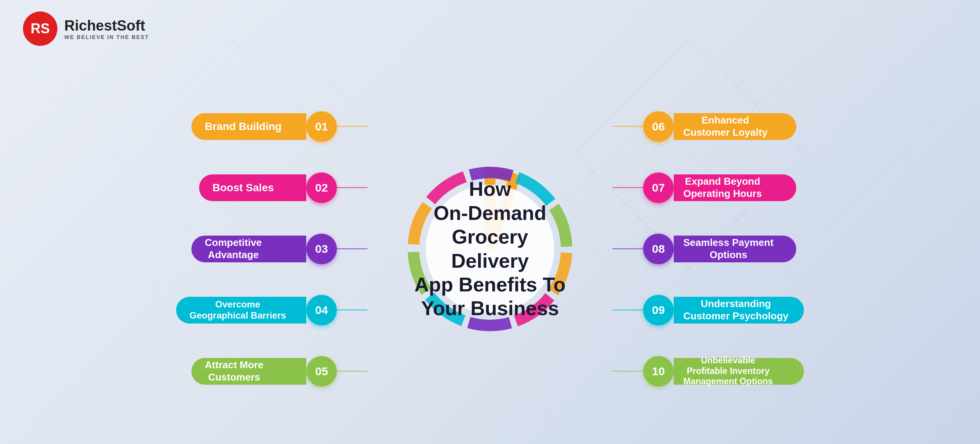  What do you see at coordinates (234, 249) in the screenshot?
I see `item-label-03: CompetitiveAdvantage` at bounding box center [234, 249].